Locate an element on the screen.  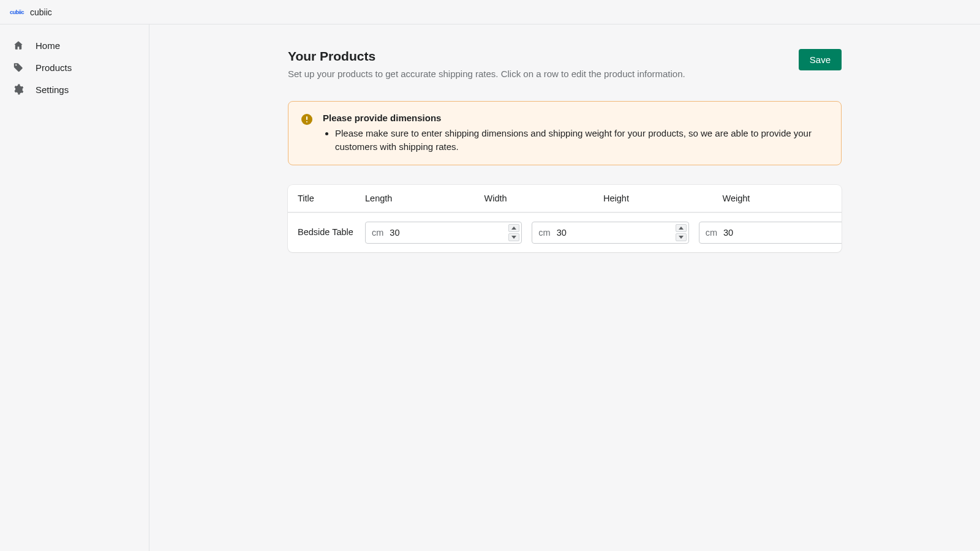
topbar: cubiic cubiic is located at coordinates (490, 12).